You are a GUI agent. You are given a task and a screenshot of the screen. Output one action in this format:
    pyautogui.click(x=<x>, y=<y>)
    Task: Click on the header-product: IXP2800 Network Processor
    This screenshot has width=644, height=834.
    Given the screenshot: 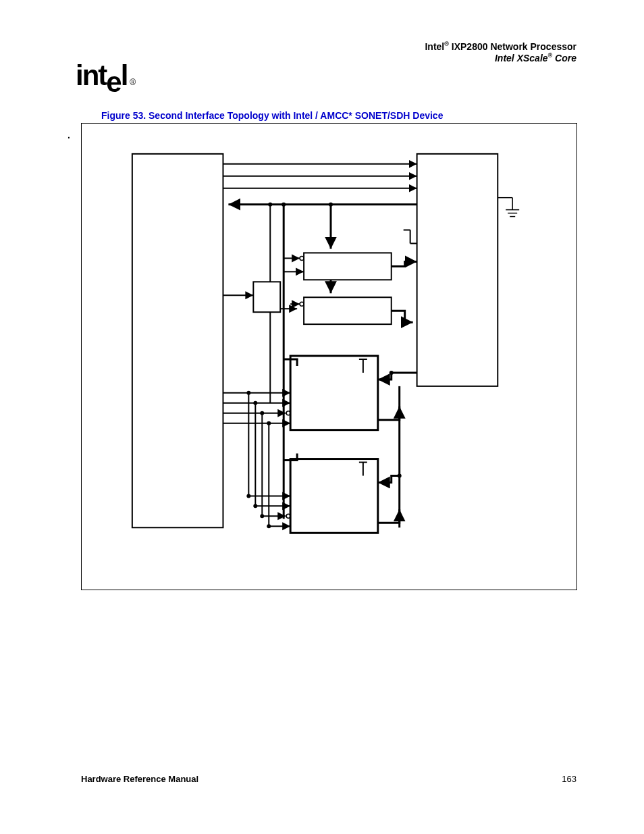 What is the action you would take?
    pyautogui.click(x=513, y=47)
    